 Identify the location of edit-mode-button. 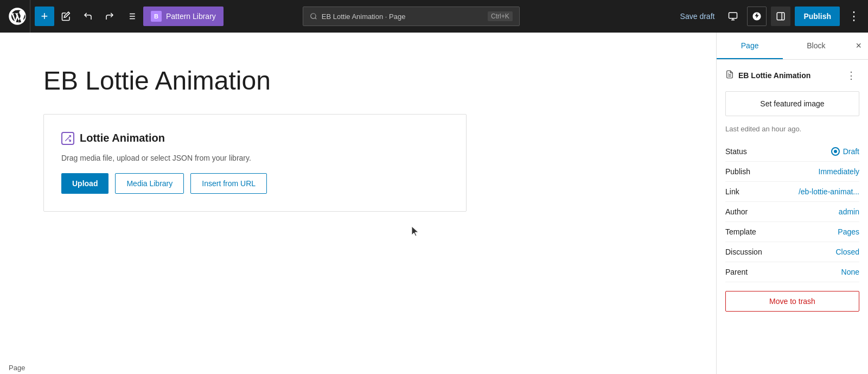
(66, 16).